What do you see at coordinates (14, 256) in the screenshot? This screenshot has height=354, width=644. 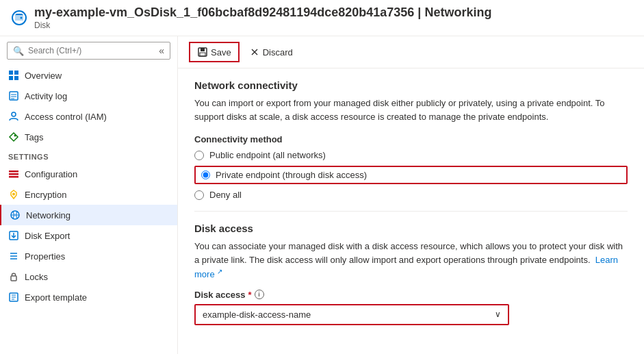 I see `properties-icon` at bounding box center [14, 256].